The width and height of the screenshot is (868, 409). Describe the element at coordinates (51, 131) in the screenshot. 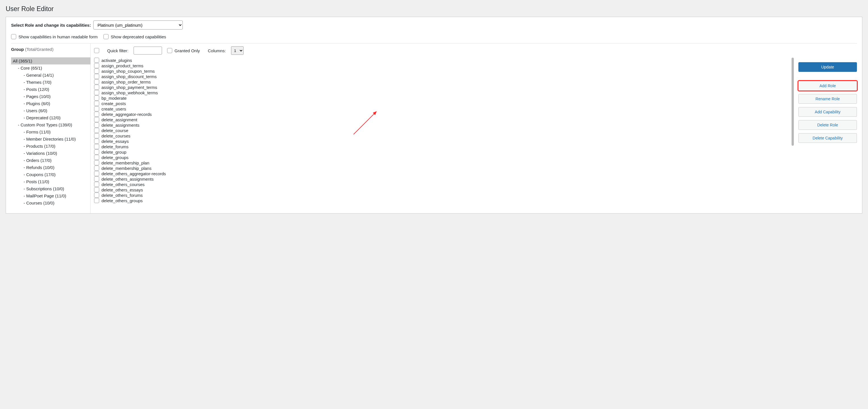

I see `group-list: All (365/1)Core (65/1)General (14/1)Them…` at that location.